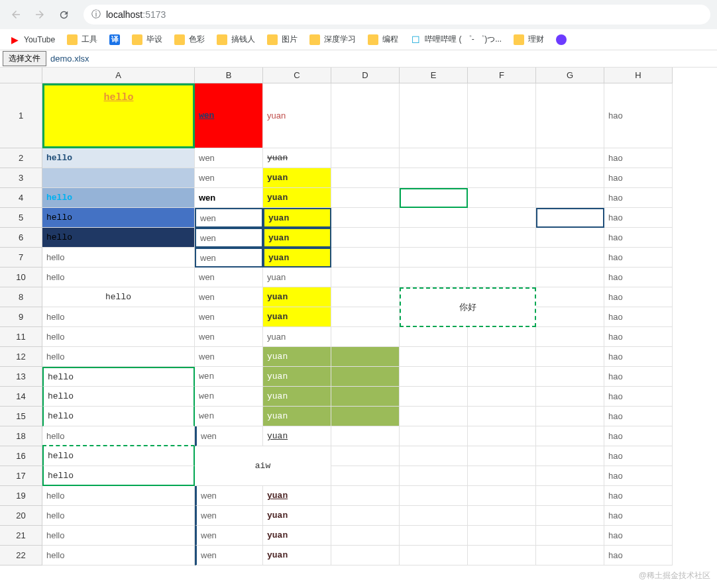  Describe the element at coordinates (119, 397) in the screenshot. I see `cell-a14: hello` at that location.